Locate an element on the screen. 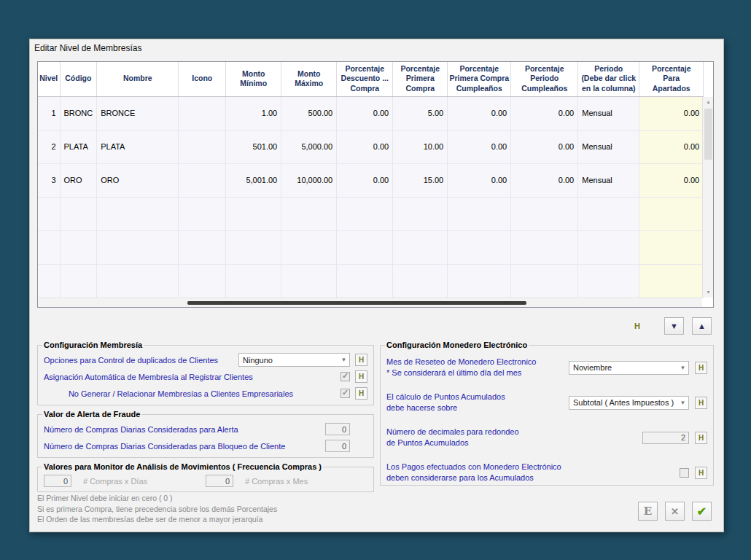  move-row-down-button is located at coordinates (674, 326).